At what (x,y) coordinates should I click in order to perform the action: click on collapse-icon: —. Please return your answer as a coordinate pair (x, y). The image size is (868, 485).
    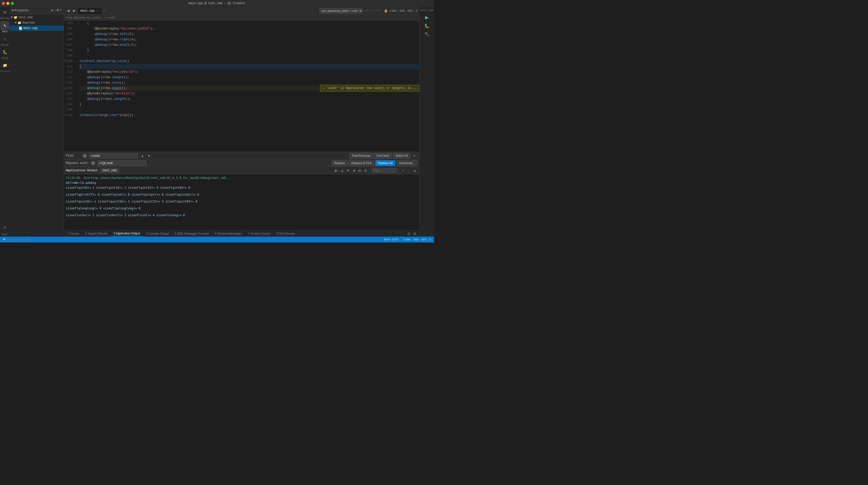
    Looking at the image, I should click on (55, 10).